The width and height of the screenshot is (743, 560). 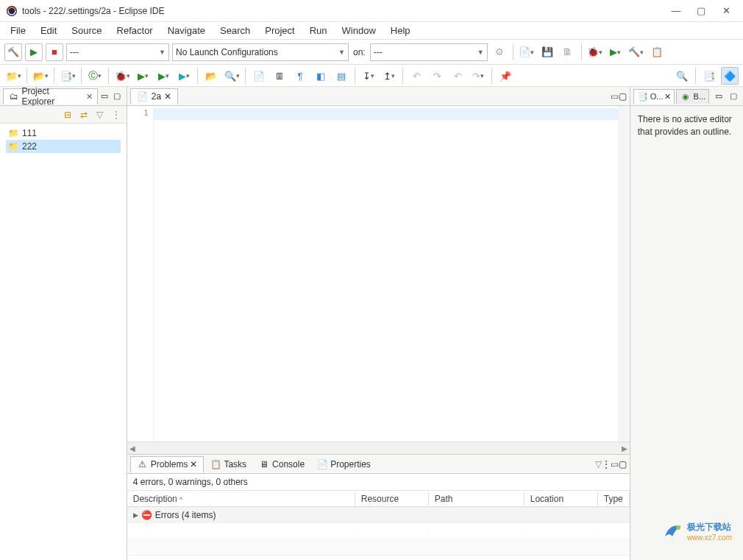 I want to click on coverage-icon: ▶▾, so click(x=184, y=76).